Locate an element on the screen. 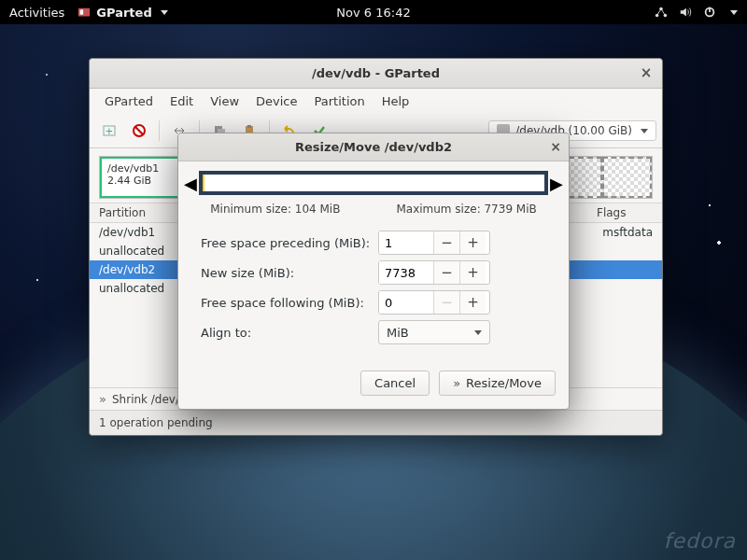 The image size is (747, 560). slider-fill is located at coordinates (204, 183).